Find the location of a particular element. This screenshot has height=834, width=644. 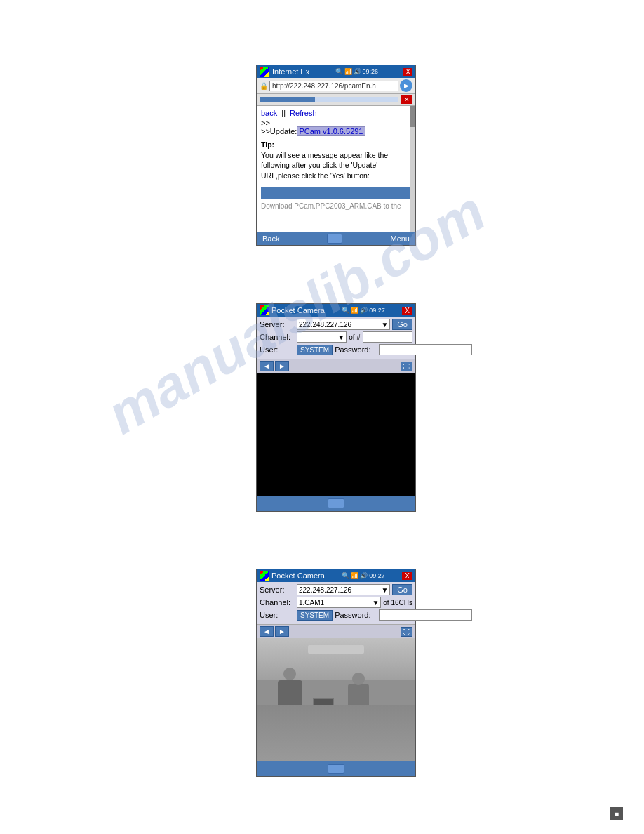

pc2-nav-arrows: ◄ ► is located at coordinates (274, 366).